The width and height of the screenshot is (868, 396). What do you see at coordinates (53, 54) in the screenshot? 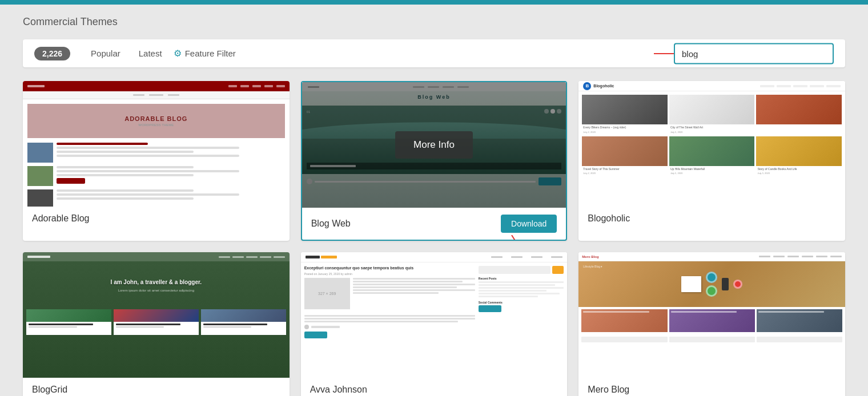
I see `theme-count-badge: 2,226` at bounding box center [53, 54].